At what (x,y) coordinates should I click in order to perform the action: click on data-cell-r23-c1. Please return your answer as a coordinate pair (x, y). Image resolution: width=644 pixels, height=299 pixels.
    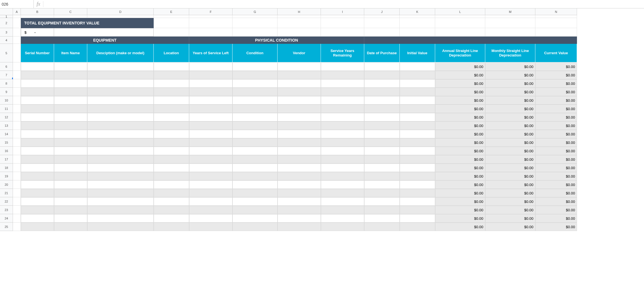
    Looking at the image, I should click on (37, 210).